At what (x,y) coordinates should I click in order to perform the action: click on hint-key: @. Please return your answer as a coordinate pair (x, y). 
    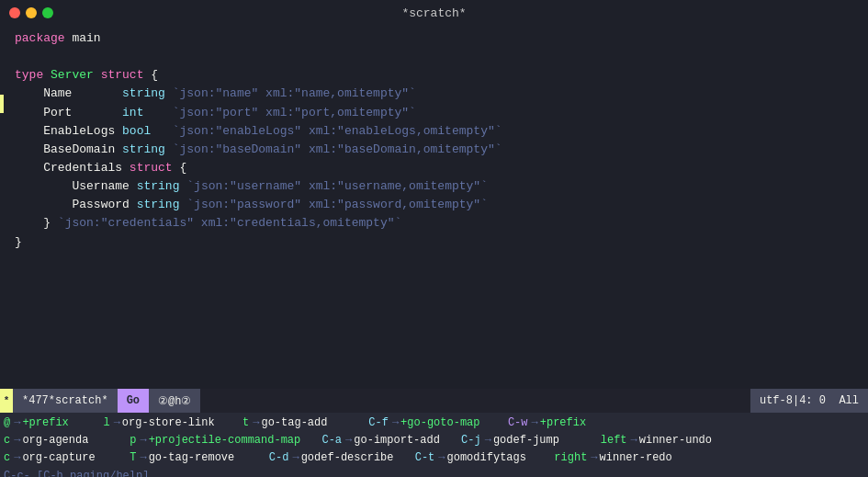
    Looking at the image, I should click on (7, 423).